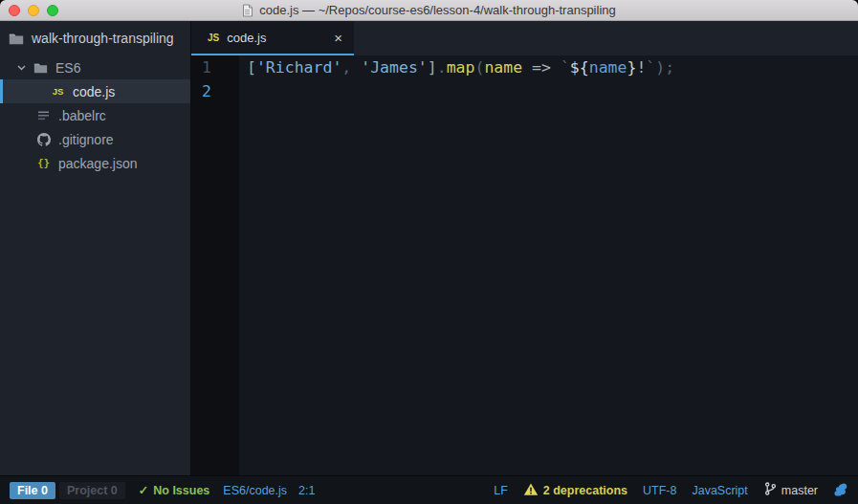 The image size is (858, 504). I want to click on git-branch-icon, so click(771, 490).